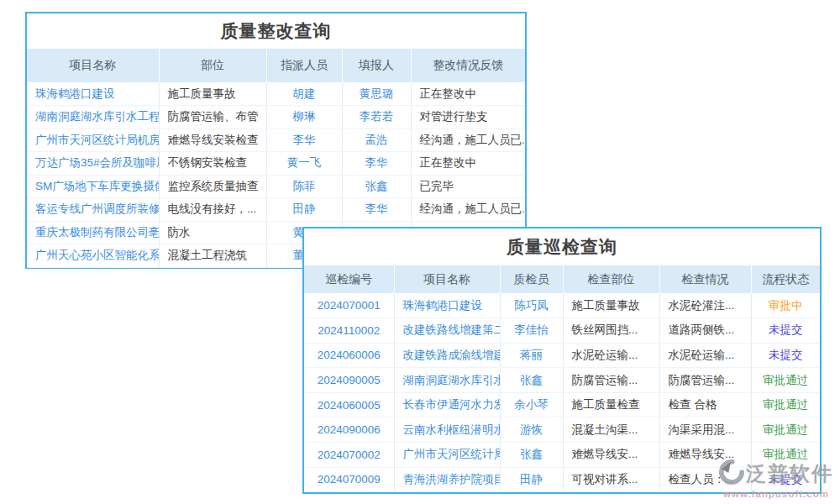 This screenshot has height=504, width=840. Describe the element at coordinates (304, 118) in the screenshot. I see `cell-assignee: 柳琳` at that location.